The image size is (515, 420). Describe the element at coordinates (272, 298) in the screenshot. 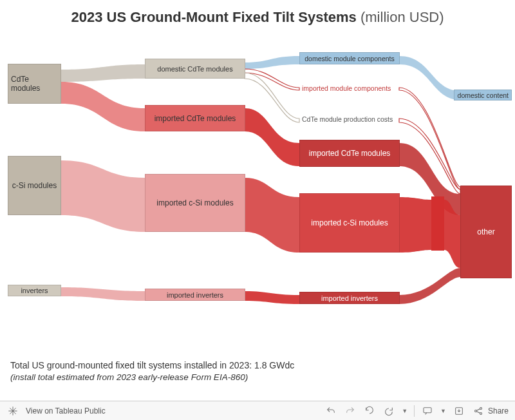

I see `link-impinv-impinv2` at that location.